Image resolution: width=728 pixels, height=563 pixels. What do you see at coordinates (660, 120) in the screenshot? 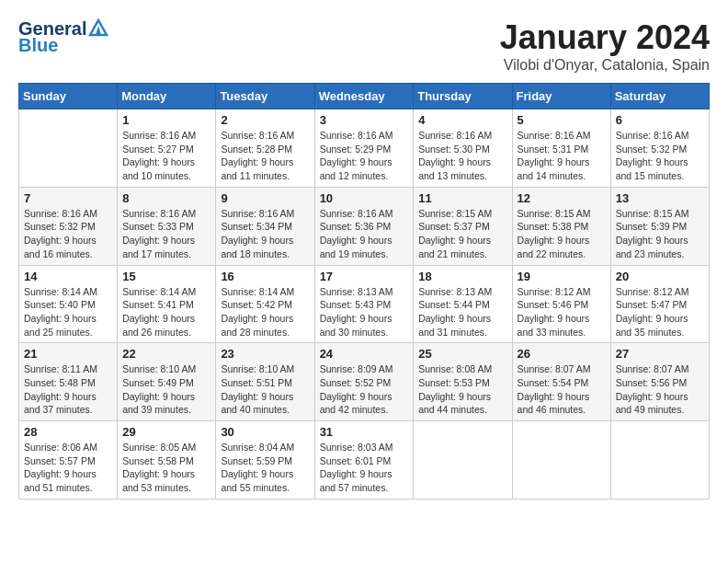
I see `day-number: 6` at bounding box center [660, 120].